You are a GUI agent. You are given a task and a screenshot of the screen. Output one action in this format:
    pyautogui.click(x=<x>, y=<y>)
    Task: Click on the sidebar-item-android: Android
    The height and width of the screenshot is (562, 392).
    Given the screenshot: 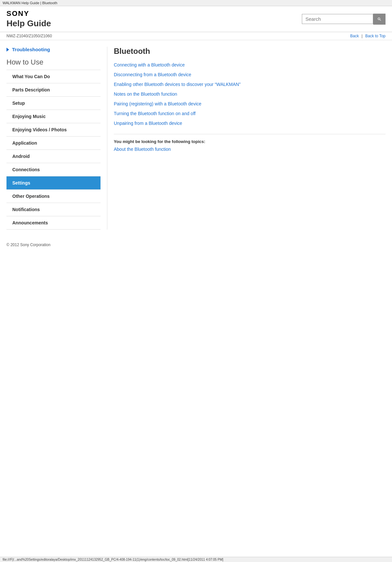 What is the action you would take?
    pyautogui.click(x=53, y=156)
    